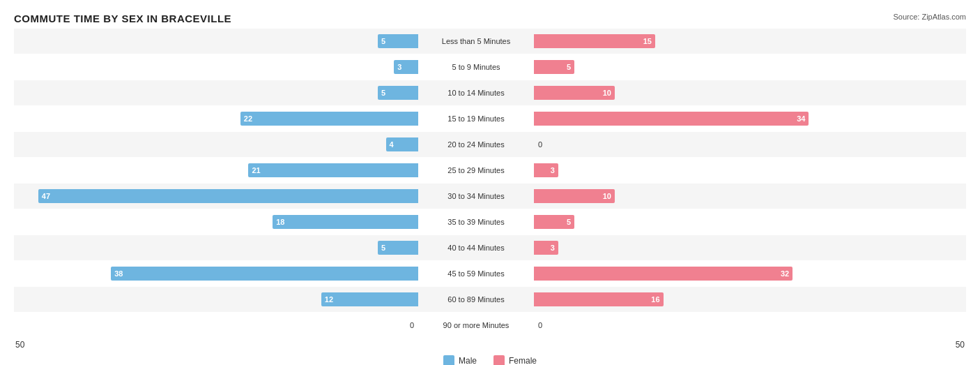 The image size is (980, 365). Describe the element at coordinates (490, 345) in the screenshot. I see `axis-label-spacer` at that location.